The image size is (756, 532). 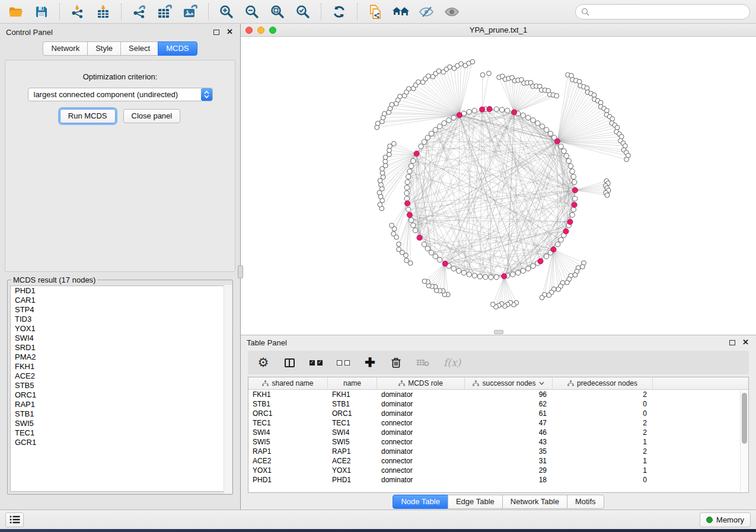 What do you see at coordinates (498, 404) in the screenshot?
I see `table-row: STB1STB1dominator620` at bounding box center [498, 404].